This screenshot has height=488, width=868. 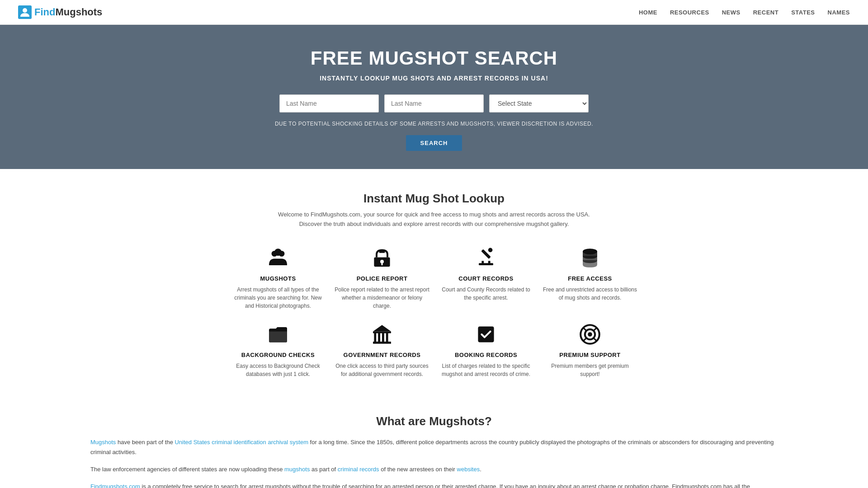 I want to click on nav-recent: RECENT, so click(x=766, y=12).